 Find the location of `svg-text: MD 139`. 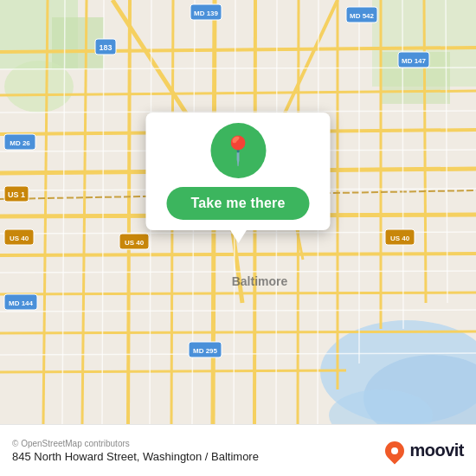

svg-text: MD 139 is located at coordinates (206, 14).